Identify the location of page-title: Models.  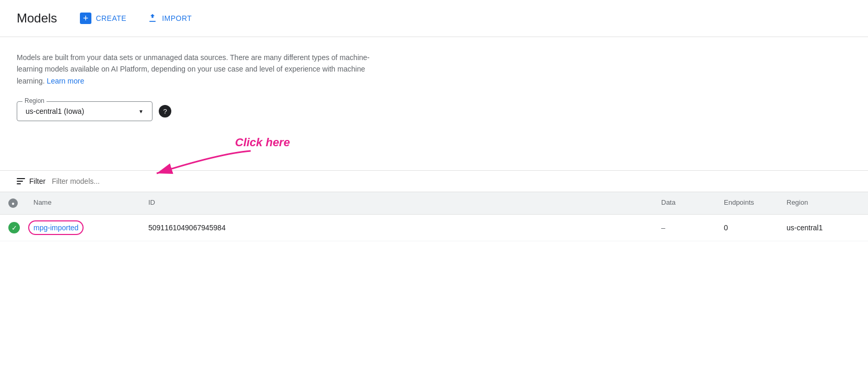
(37, 18).